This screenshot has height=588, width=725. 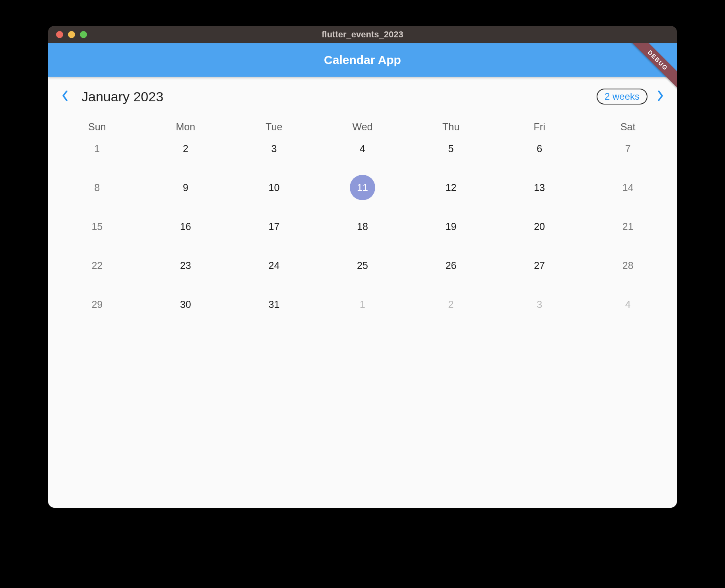 I want to click on calendar-day-cell: 23, so click(x=186, y=269).